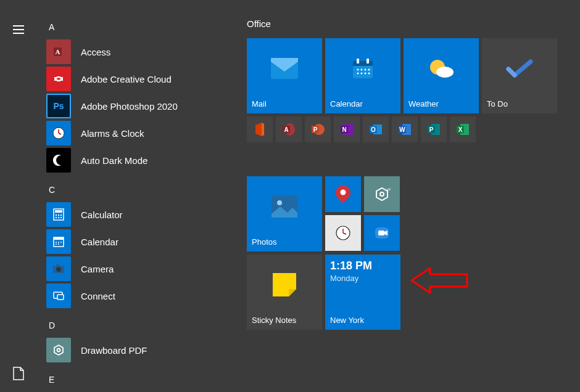 This screenshot has width=580, height=392. I want to click on outlook-icon: O, so click(376, 129).